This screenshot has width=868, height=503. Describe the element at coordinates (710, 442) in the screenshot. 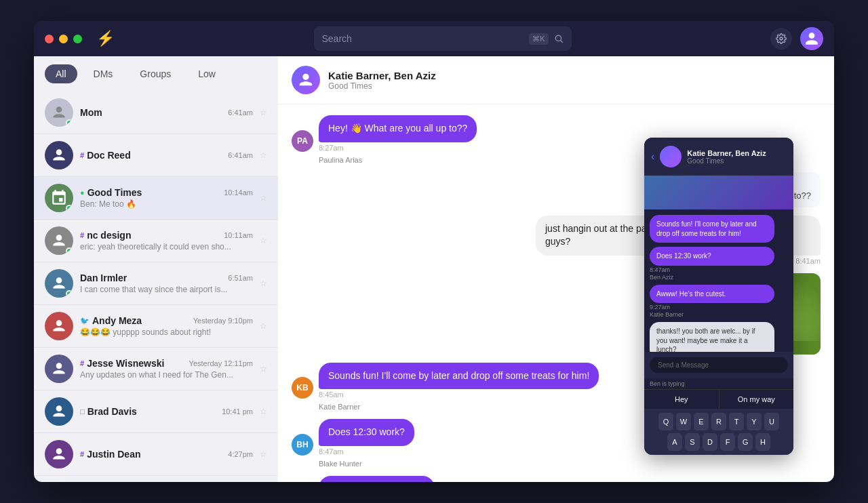

I see `key-d: D` at that location.